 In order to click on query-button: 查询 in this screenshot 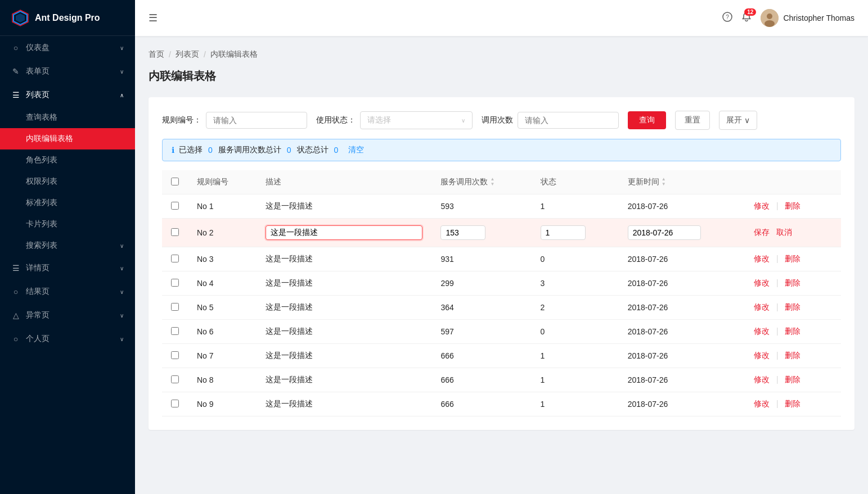, I will do `click(647, 120)`.